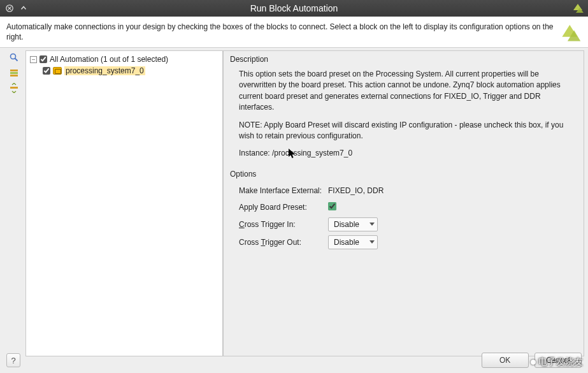 This screenshot has width=588, height=373. Describe the element at coordinates (24, 8) in the screenshot. I see `window-collapse-button` at that location.